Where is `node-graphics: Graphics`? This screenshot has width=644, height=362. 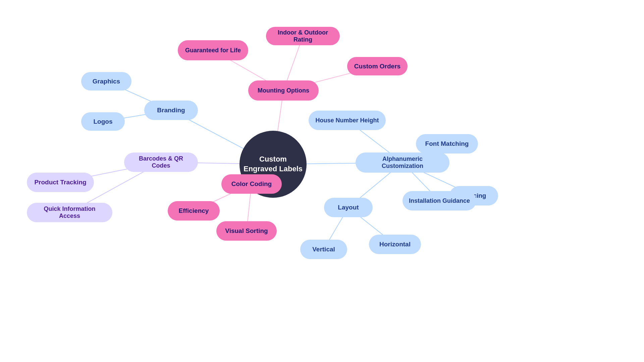
node-graphics: Graphics is located at coordinates (106, 81).